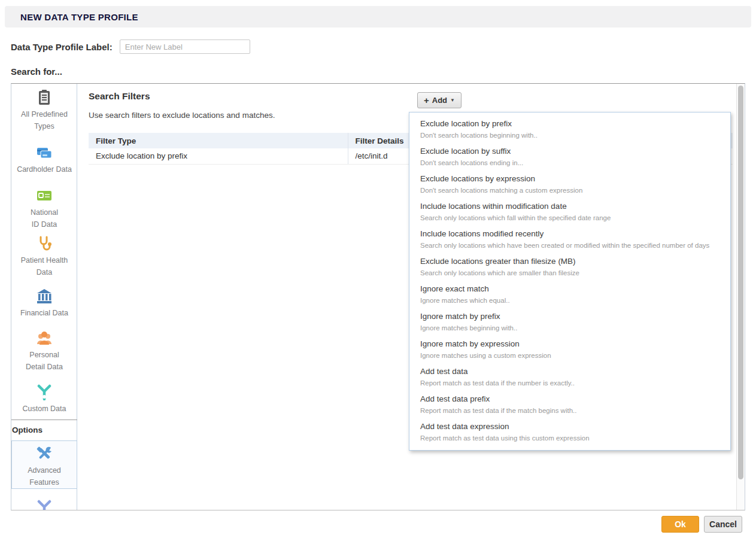 Image resolution: width=756 pixels, height=538 pixels. Describe the element at coordinates (37, 72) in the screenshot. I see `search-for-heading: Search for...` at that location.